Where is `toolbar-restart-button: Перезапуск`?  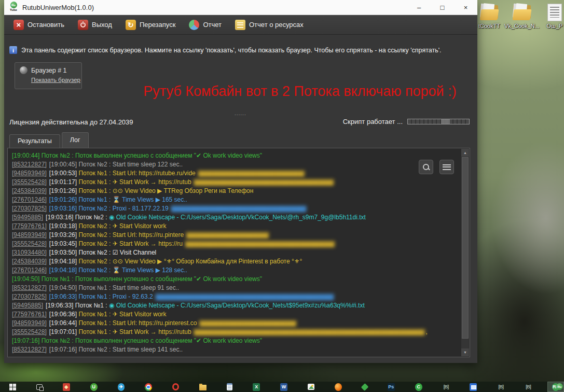 toolbar-restart-button: Перезапуск is located at coordinates (150, 25).